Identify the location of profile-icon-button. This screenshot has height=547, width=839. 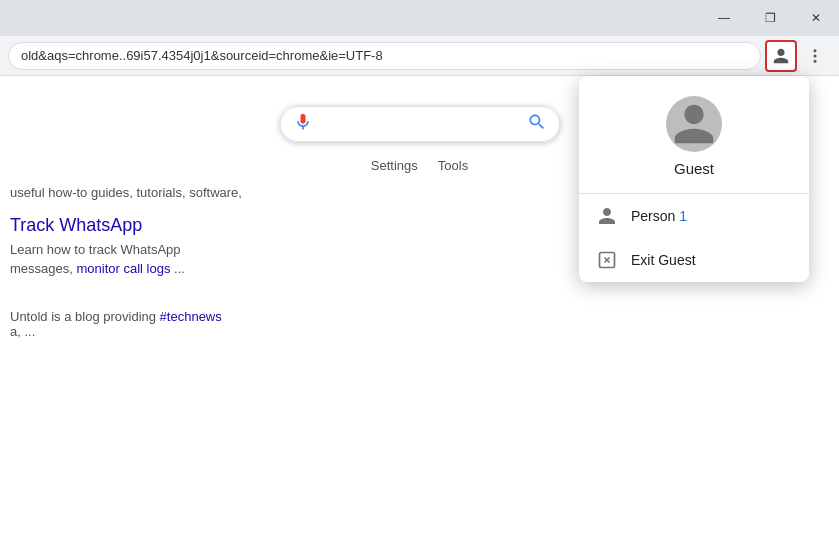
(781, 56).